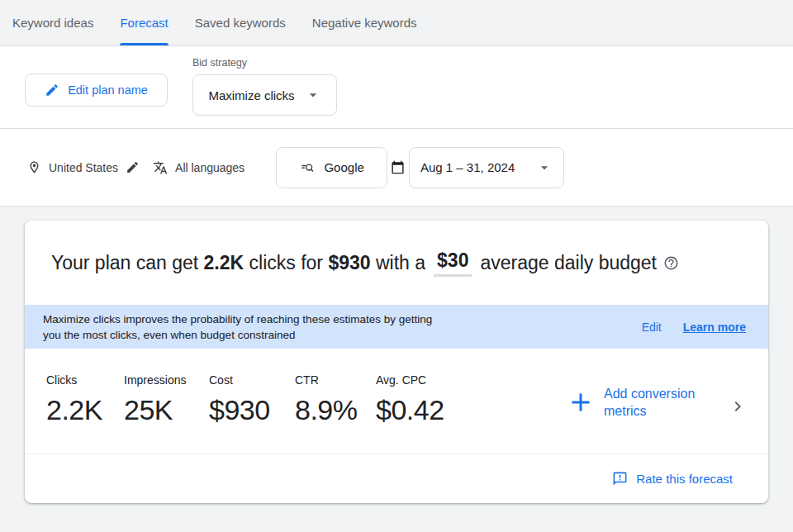 This screenshot has width=793, height=532. Describe the element at coordinates (738, 406) in the screenshot. I see `chevron-right-icon` at that location.